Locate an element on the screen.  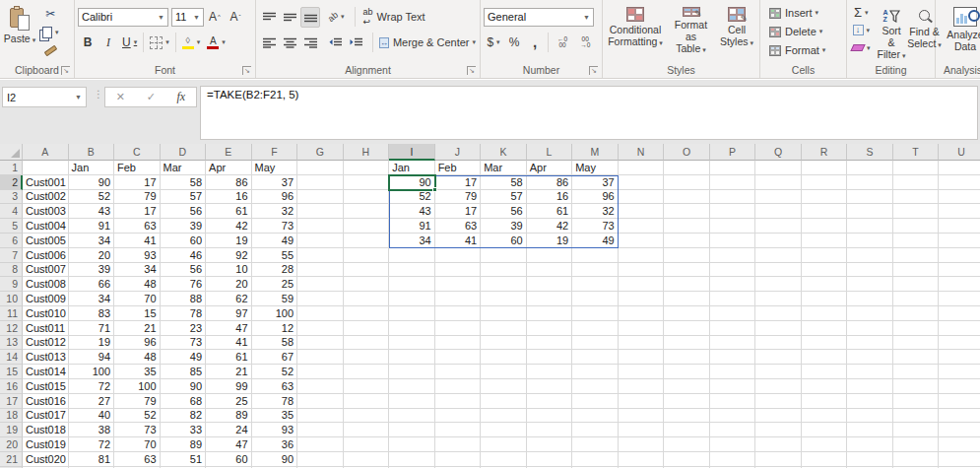
merge-center-button: ↔ Merge & Center is located at coordinates (427, 43).